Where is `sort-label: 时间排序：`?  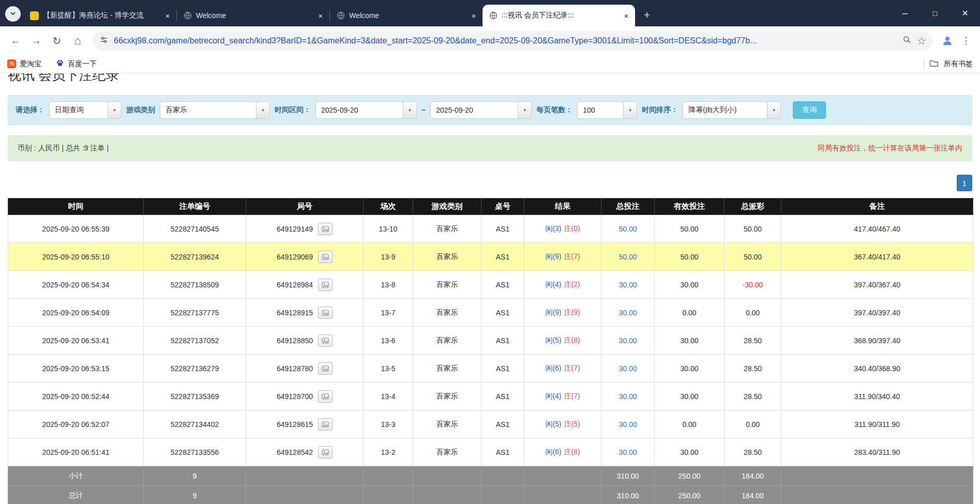 sort-label: 时间排序： is located at coordinates (660, 110).